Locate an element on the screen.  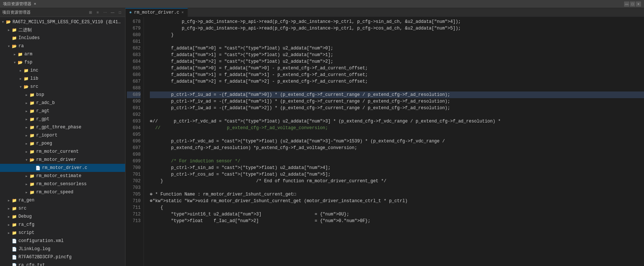
tree-item-r_gpt: ▶📁r_gpt is located at coordinates (63, 119).